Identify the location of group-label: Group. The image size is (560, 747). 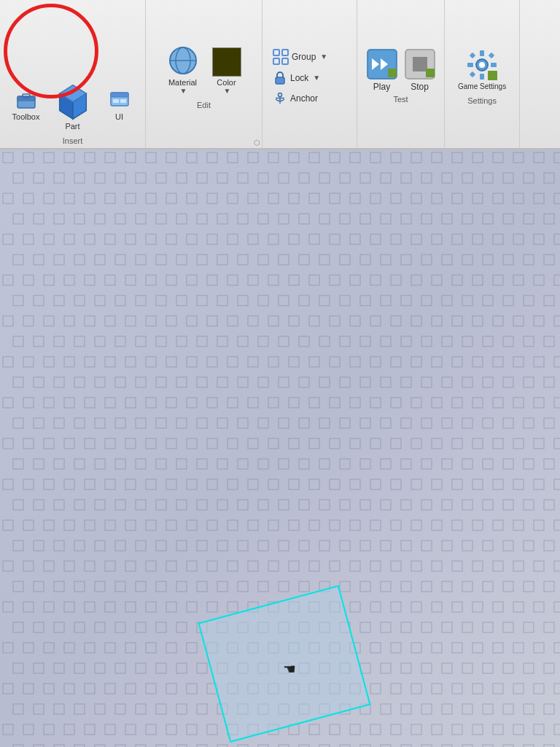
(303, 57).